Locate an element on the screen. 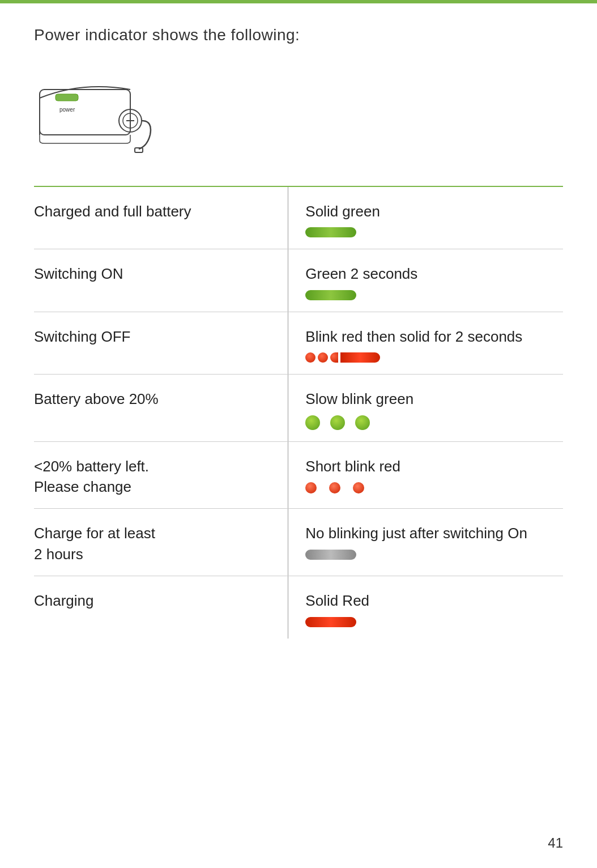 The height and width of the screenshot is (868, 597). table-row: Charged and full battery Solid green is located at coordinates (298, 218).